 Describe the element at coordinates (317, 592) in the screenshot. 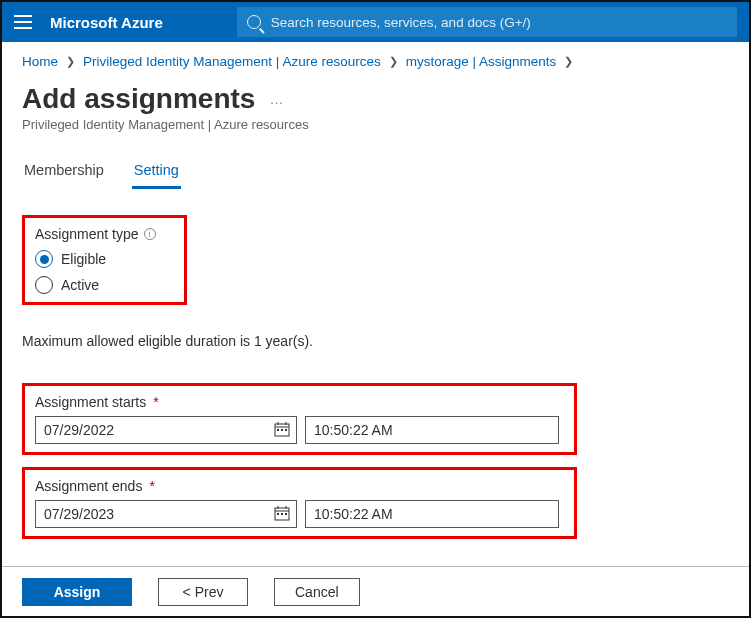

I see `cancel-button: Cancel` at that location.